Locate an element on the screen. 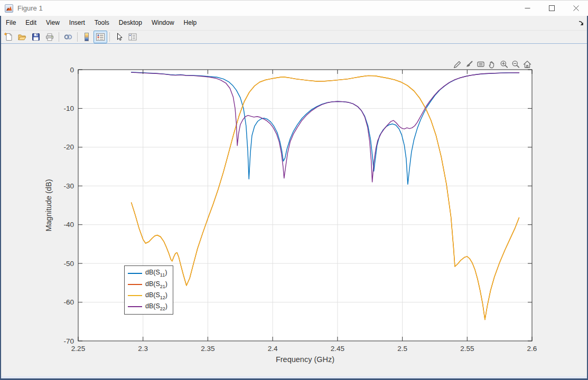 The width and height of the screenshot is (588, 380). svg-text: 2.55 is located at coordinates (467, 348).